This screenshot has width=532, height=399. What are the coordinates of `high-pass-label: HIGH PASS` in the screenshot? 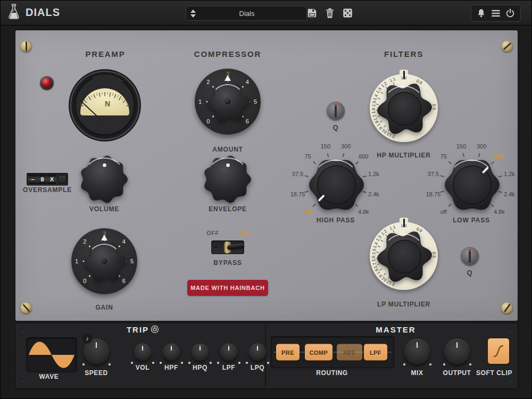 It's located at (336, 220).